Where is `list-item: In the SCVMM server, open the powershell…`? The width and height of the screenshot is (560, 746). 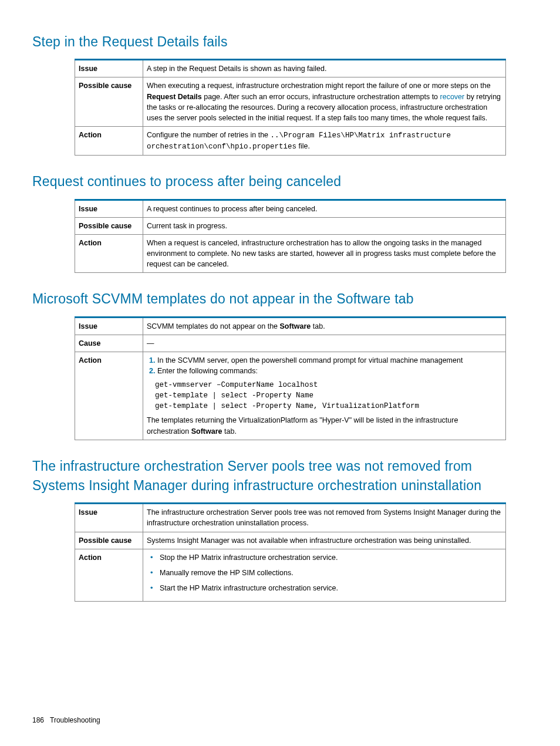 list-item: In the SCVMM server, open the powershell… is located at coordinates (330, 360).